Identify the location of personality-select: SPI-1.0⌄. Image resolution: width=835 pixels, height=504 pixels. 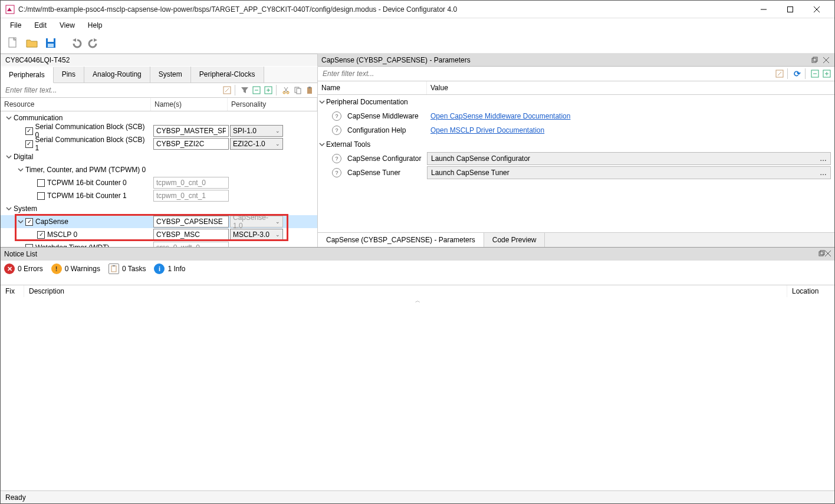
(257, 131).